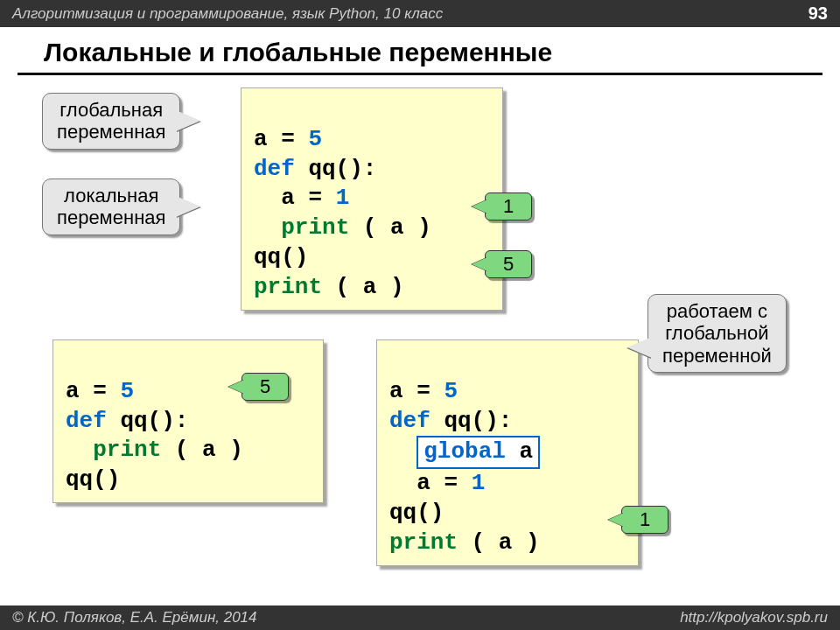 Image resolution: width=840 pixels, height=630 pixels. What do you see at coordinates (754, 618) in the screenshot?
I see `footer-url: http://kpolyakov.spb.ru` at bounding box center [754, 618].